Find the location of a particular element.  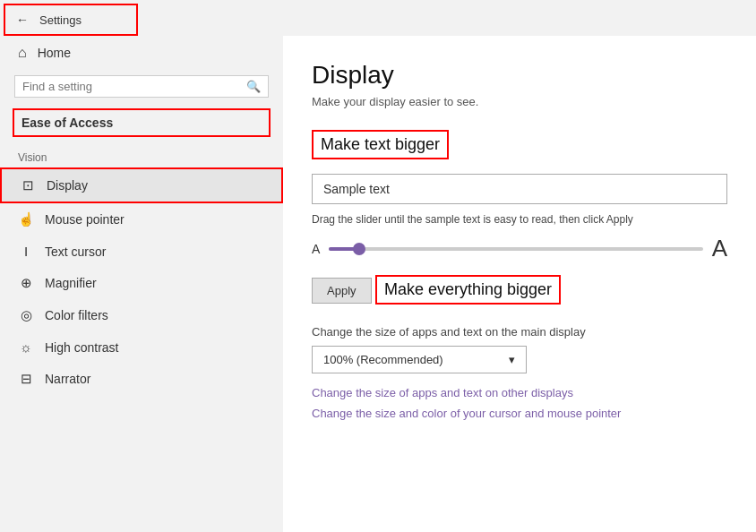

cursor-link: Change the size and color of your cursor… is located at coordinates (520, 414).